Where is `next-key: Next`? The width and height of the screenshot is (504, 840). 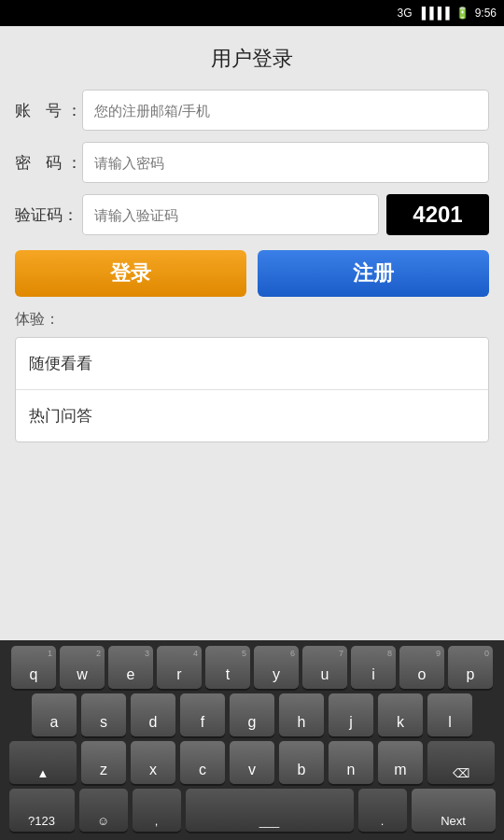 next-key: Next is located at coordinates (454, 810).